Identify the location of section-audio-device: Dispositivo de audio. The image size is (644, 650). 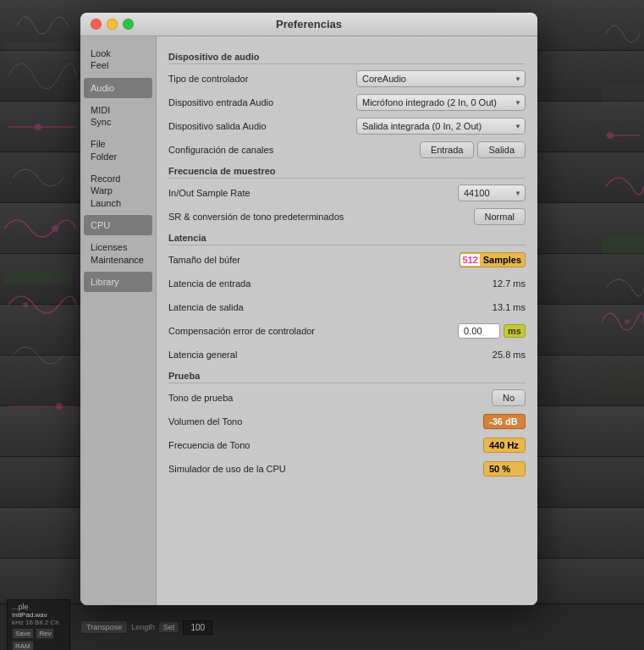
(347, 58).